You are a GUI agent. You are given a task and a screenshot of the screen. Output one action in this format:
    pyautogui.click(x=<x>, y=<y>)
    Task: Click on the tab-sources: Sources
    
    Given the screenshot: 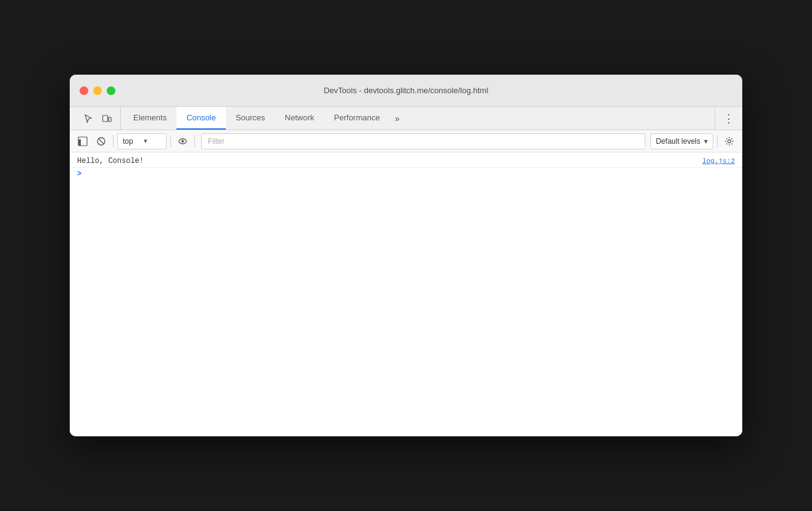 What is the action you would take?
    pyautogui.click(x=251, y=118)
    